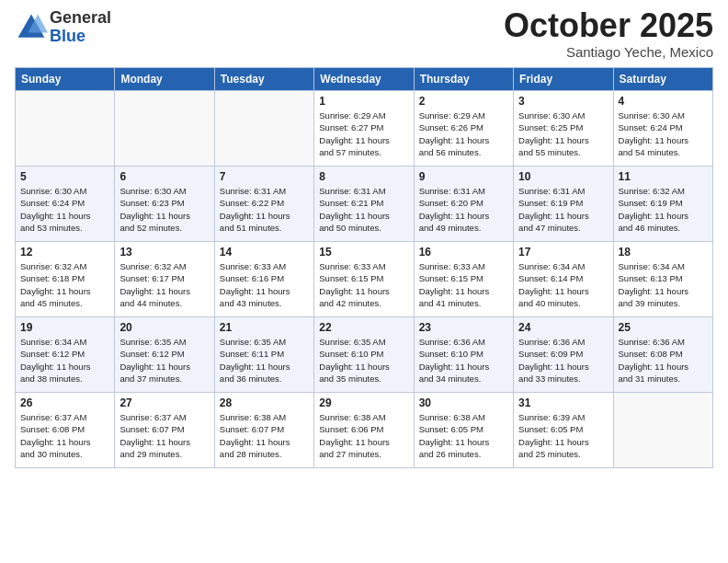 This screenshot has height=563, width=728. Describe the element at coordinates (563, 252) in the screenshot. I see `day-number: 17` at that location.